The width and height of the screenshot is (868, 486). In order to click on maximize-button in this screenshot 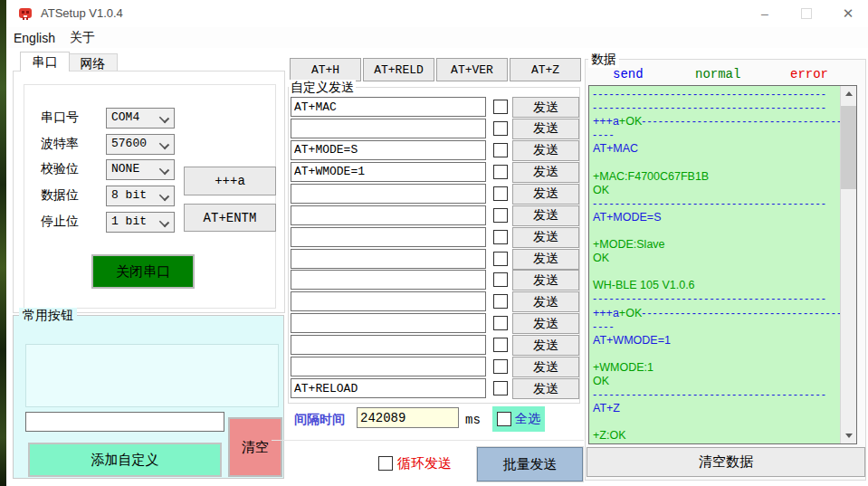, I will do `click(806, 14)`.